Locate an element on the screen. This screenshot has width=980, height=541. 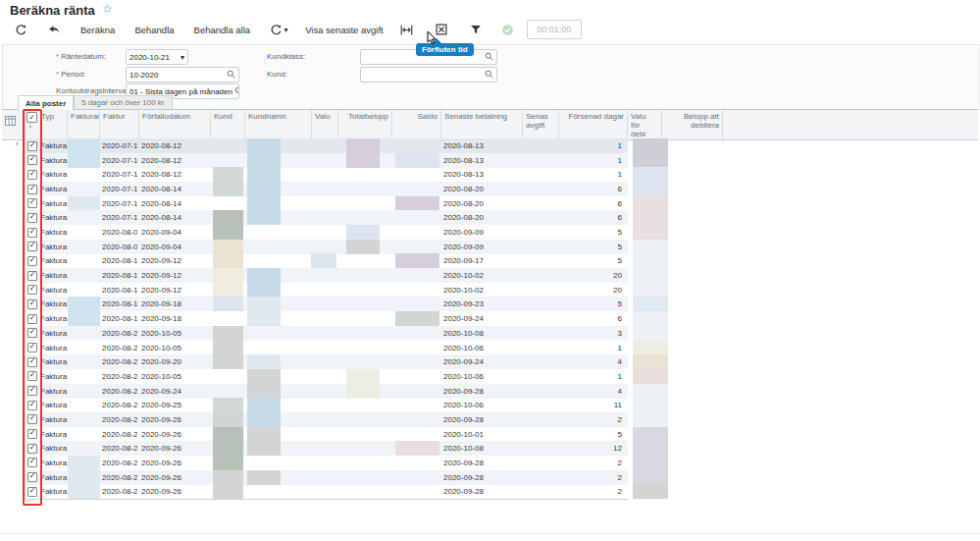
kund-field is located at coordinates (429, 75).